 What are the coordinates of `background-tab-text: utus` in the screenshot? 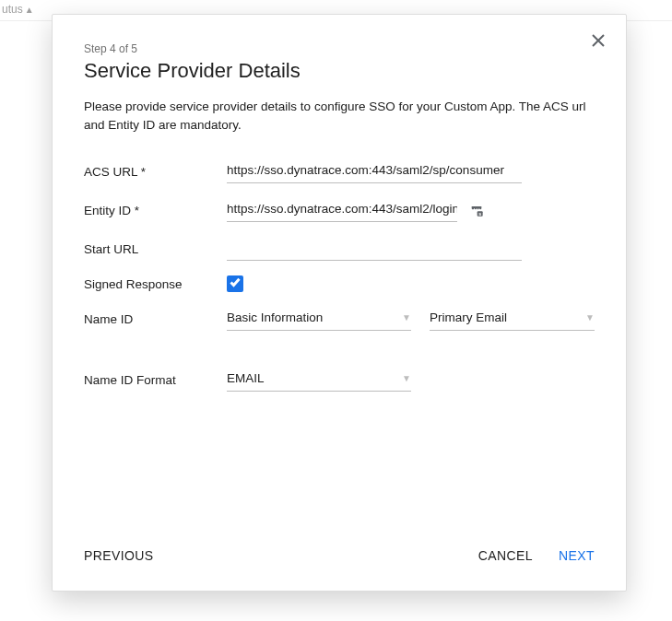 It's located at (13, 9).